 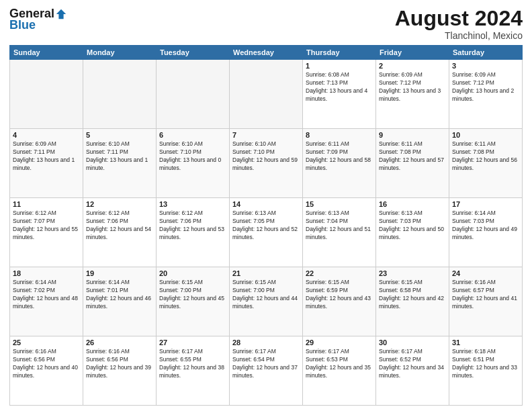 What do you see at coordinates (193, 156) in the screenshot?
I see `day-info: Sunrise: 6:10 AMSunset: 7:10 PMDaylight:…` at bounding box center [193, 156].